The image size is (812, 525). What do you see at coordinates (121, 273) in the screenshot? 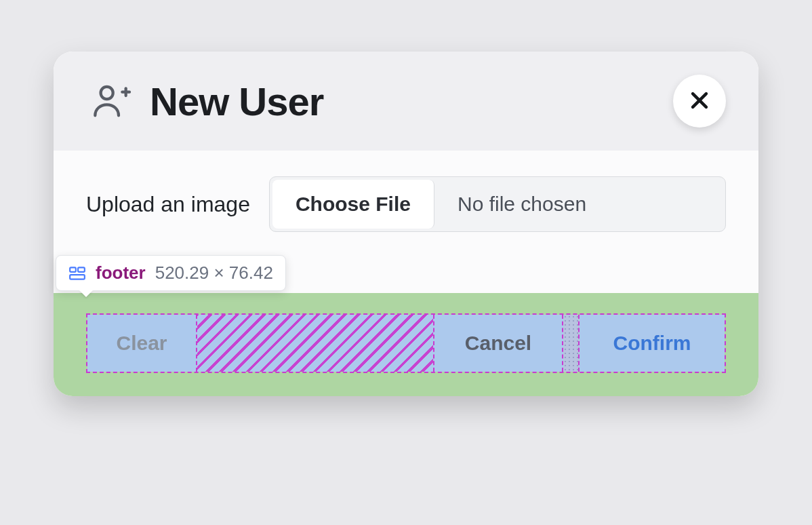
I see `devtools-element-name: footer` at bounding box center [121, 273].